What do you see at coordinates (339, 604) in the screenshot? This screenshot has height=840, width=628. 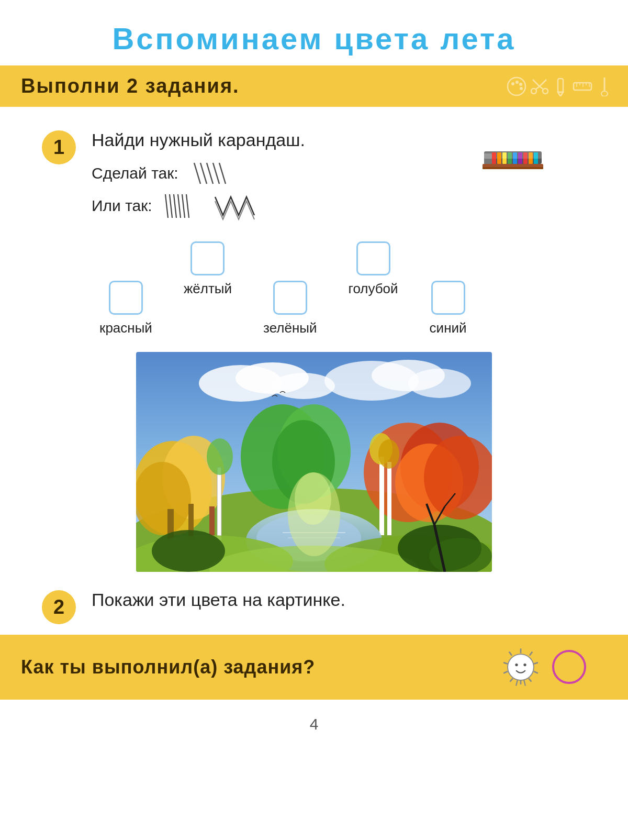 I see `task2-content: Покажи эти цвета на картинке.` at bounding box center [339, 604].